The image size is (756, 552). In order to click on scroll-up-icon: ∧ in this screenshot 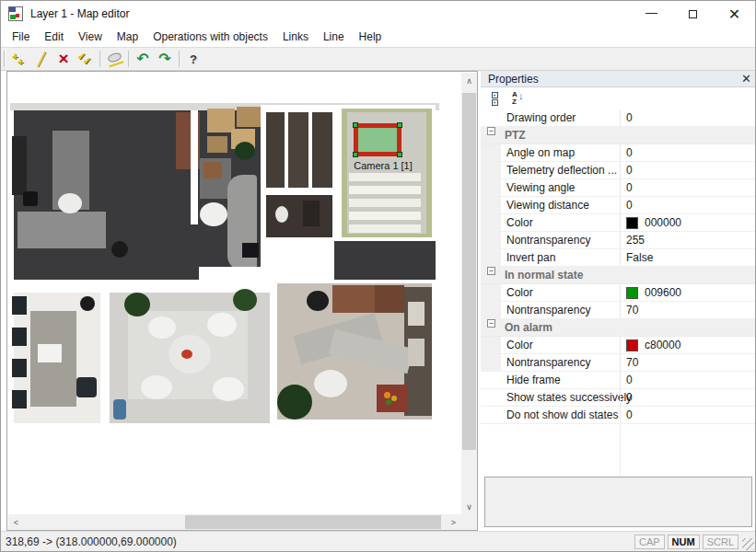, I will do `click(470, 81)`.